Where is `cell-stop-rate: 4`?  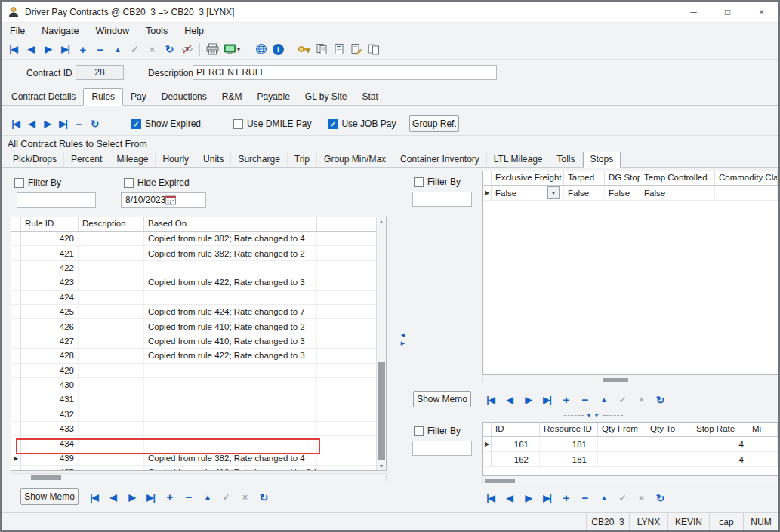
cell-stop-rate: 4 is located at coordinates (720, 459).